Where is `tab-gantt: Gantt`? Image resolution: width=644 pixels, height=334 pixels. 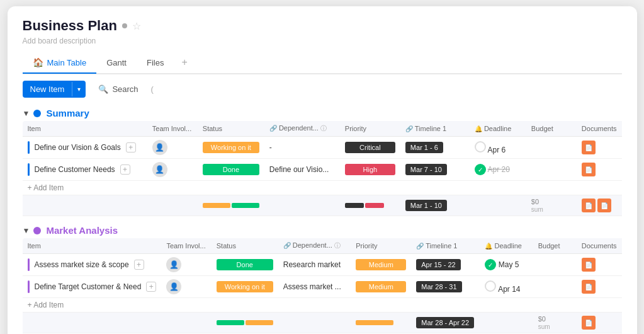
tab-gantt: Gantt is located at coordinates (116, 63).